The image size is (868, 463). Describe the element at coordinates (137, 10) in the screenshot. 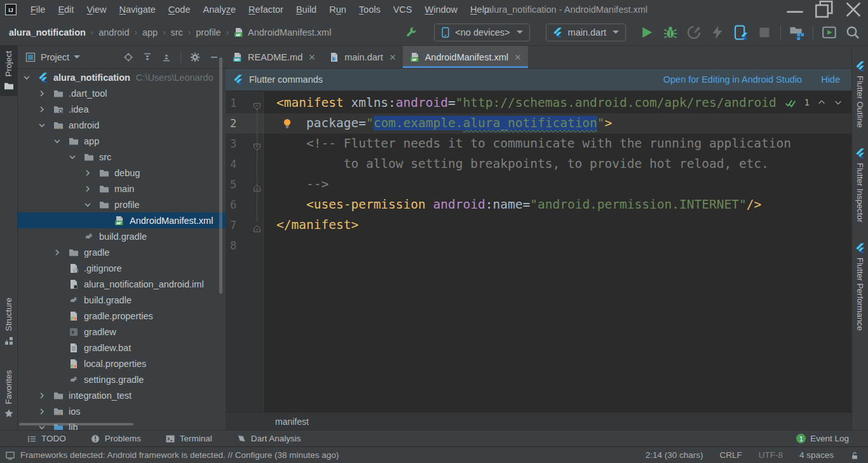

I see `menu-navigate: Navigate` at that location.